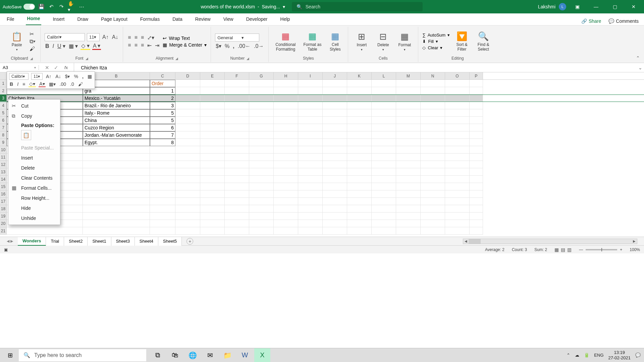 This screenshot has height=362, width=644. Describe the element at coordinates (213, 98) in the screenshot. I see `cell-E3` at that location.